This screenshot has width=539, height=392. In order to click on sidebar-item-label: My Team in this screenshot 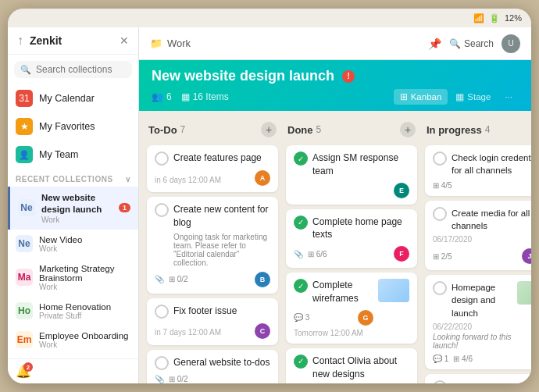, I will do `click(84, 155)`.